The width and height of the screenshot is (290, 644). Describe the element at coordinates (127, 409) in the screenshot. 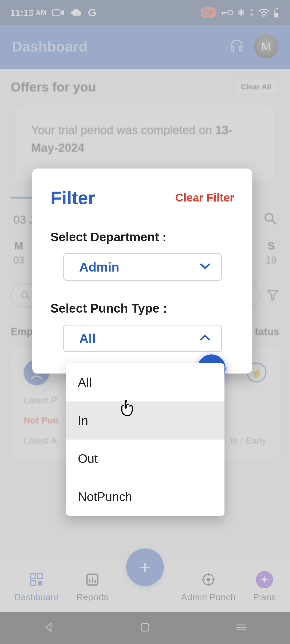

I see `pointer-cursor-icon` at that location.